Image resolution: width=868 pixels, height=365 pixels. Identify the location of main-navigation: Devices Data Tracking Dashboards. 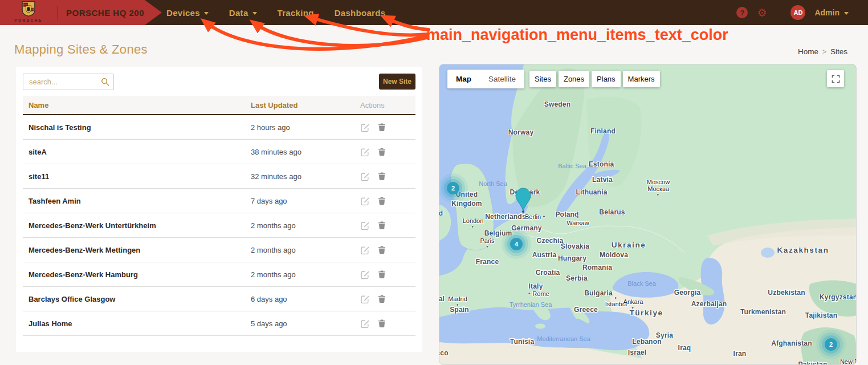
(276, 13).